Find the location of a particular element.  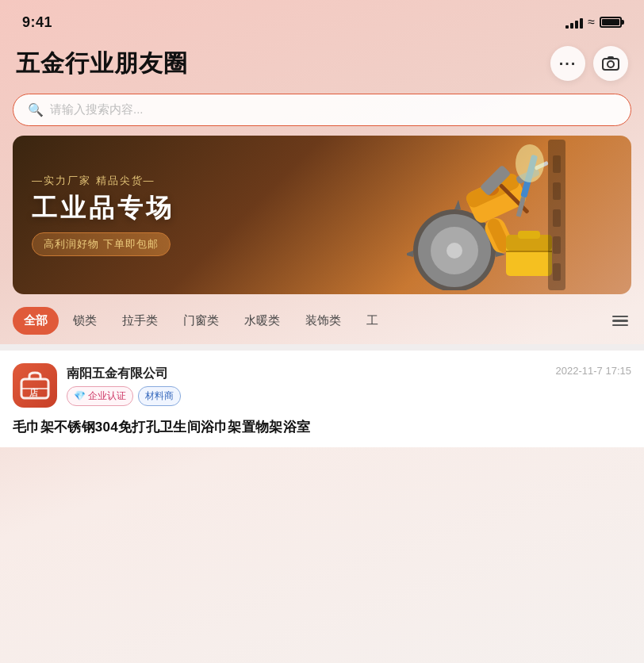

search-icon: 🔍 is located at coordinates (36, 109).